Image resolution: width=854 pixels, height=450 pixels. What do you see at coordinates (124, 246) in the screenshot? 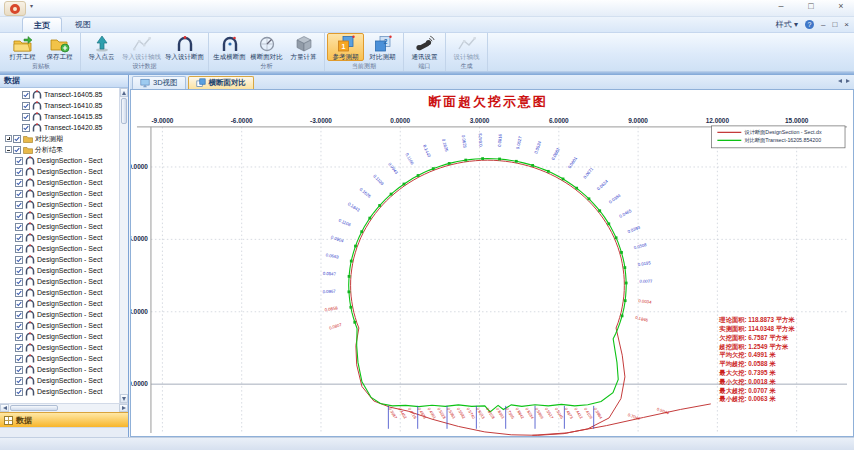
I see `tree-vertical-scrollbar` at bounding box center [124, 246].